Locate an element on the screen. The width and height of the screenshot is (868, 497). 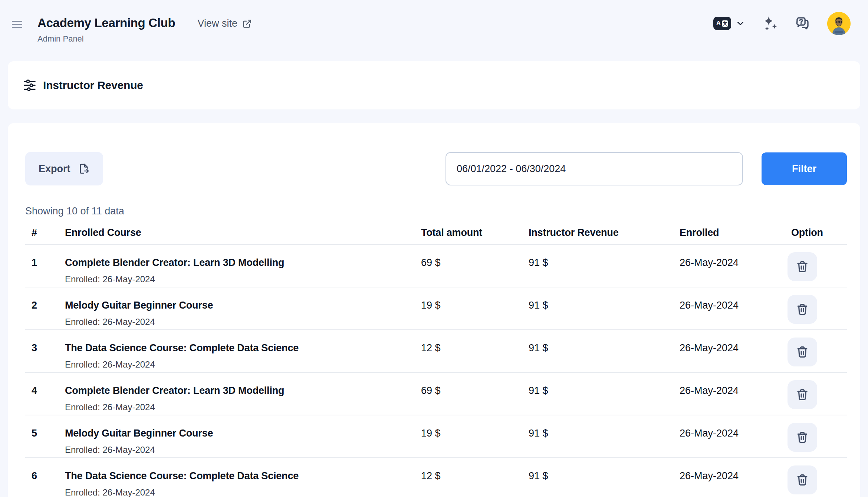
sparkles-icon is located at coordinates (770, 23).